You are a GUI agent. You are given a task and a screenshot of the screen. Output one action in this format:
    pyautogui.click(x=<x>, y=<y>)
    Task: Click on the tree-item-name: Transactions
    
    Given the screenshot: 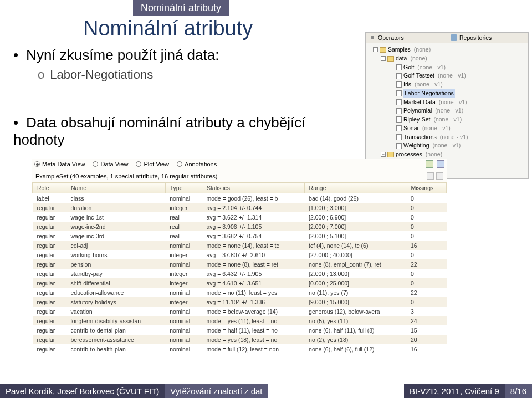 What is the action you would take?
    pyautogui.click(x=420, y=137)
    